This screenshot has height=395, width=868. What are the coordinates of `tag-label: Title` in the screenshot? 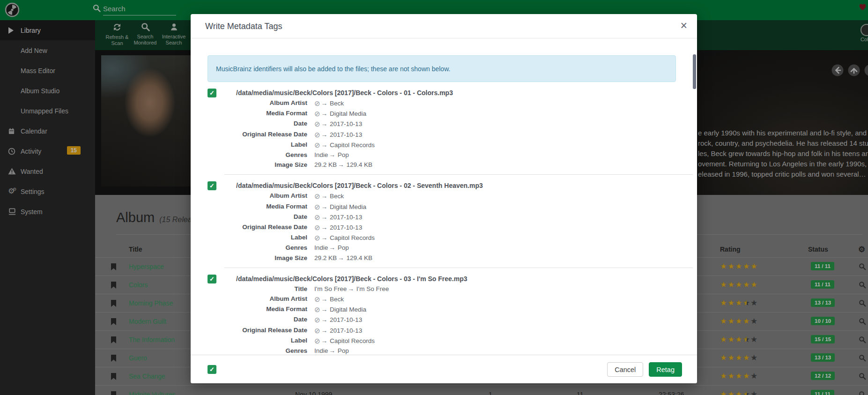 It's located at (272, 289).